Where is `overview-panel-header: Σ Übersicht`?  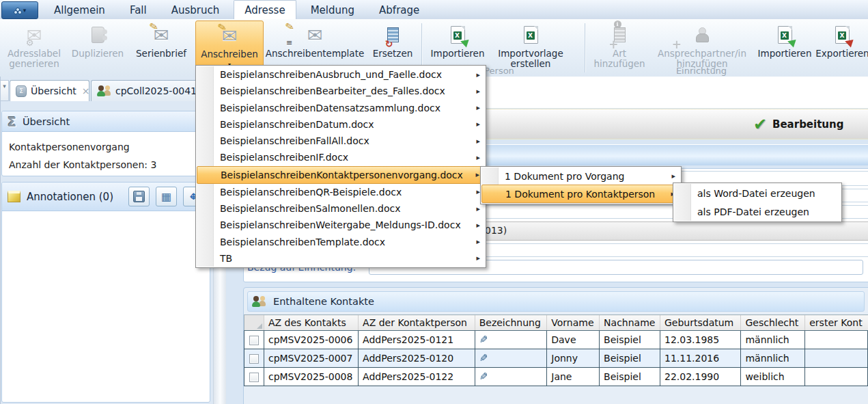
overview-panel-header: Σ Übersicht is located at coordinates (106, 122).